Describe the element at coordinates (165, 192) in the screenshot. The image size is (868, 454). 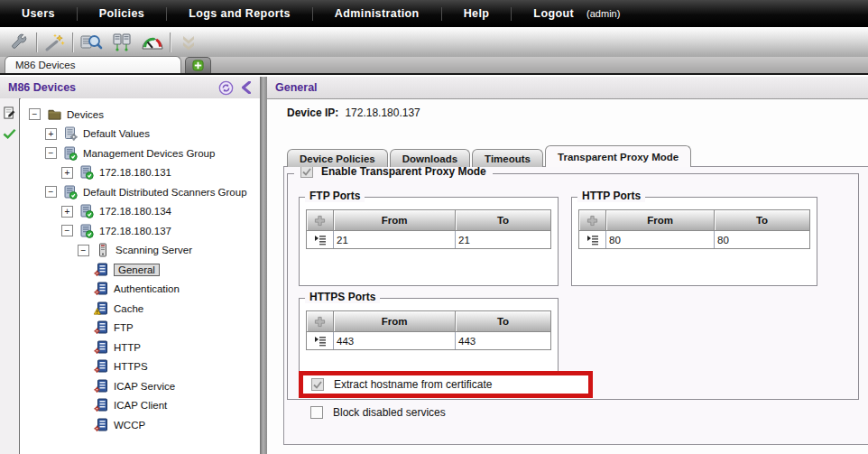
I see `tree-item-label: Default Distributed Scanners Group` at that location.